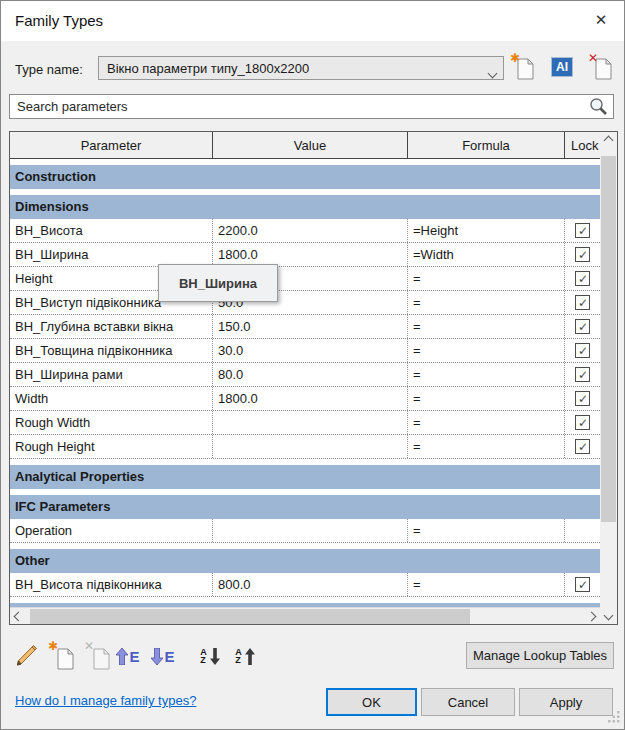 This screenshot has height=730, width=625. I want to click on gray-x-icon: ✕, so click(89, 646).